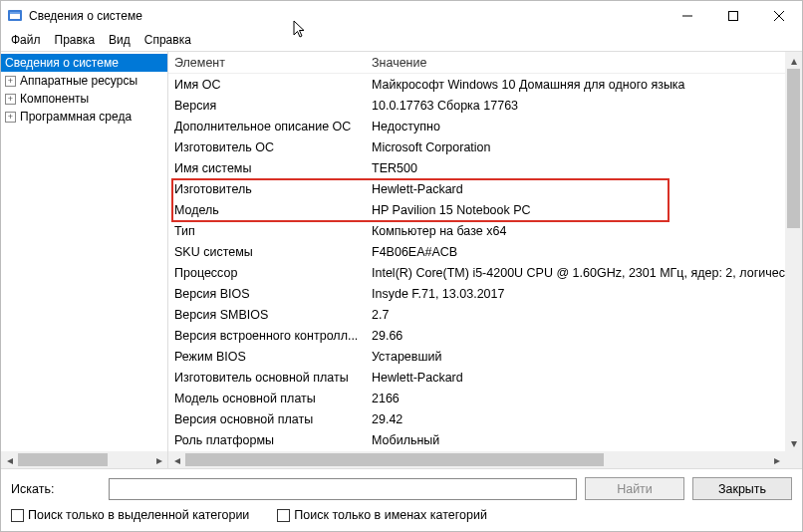 The width and height of the screenshot is (803, 532). I want to click on tree-root-label: Сведения о системе, so click(62, 63).